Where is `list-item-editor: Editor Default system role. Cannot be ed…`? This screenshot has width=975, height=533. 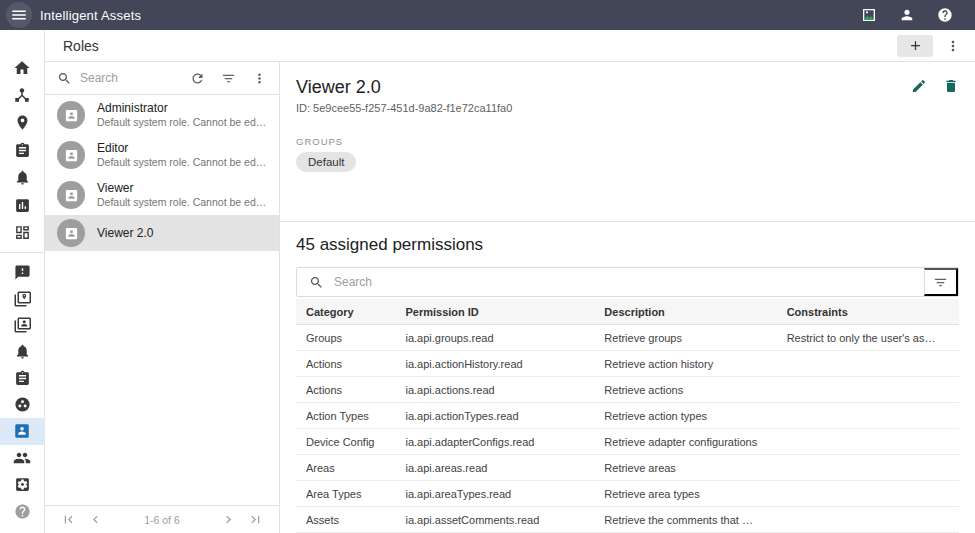 list-item-editor: Editor Default system role. Cannot be ed… is located at coordinates (162, 155).